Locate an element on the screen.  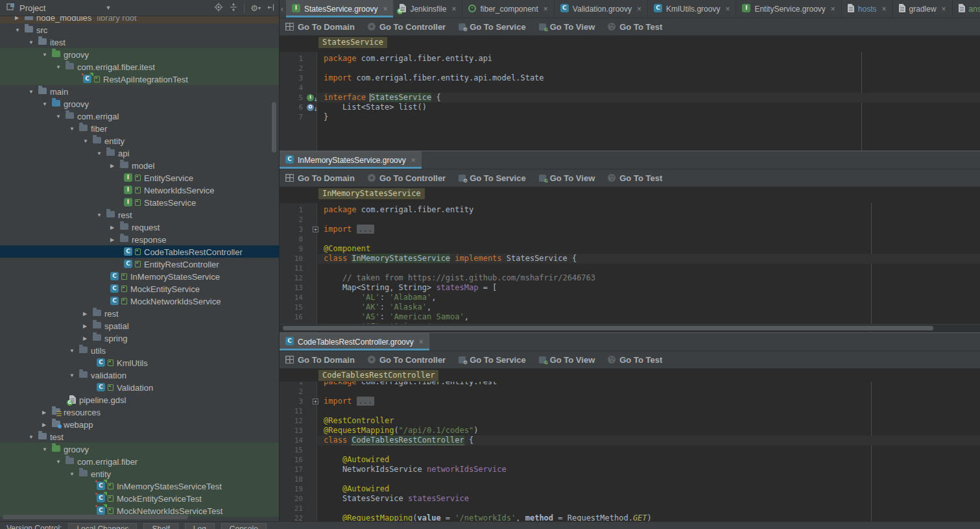
code-line: package com.errigal.fiber.entity.api is located at coordinates (652, 58).